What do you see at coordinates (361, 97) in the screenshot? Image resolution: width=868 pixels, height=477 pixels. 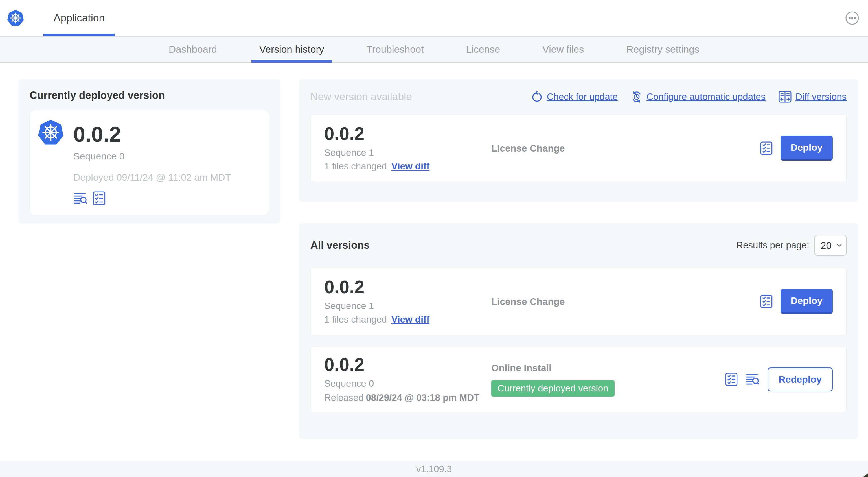 I see `new-version-title: New version available` at bounding box center [361, 97].